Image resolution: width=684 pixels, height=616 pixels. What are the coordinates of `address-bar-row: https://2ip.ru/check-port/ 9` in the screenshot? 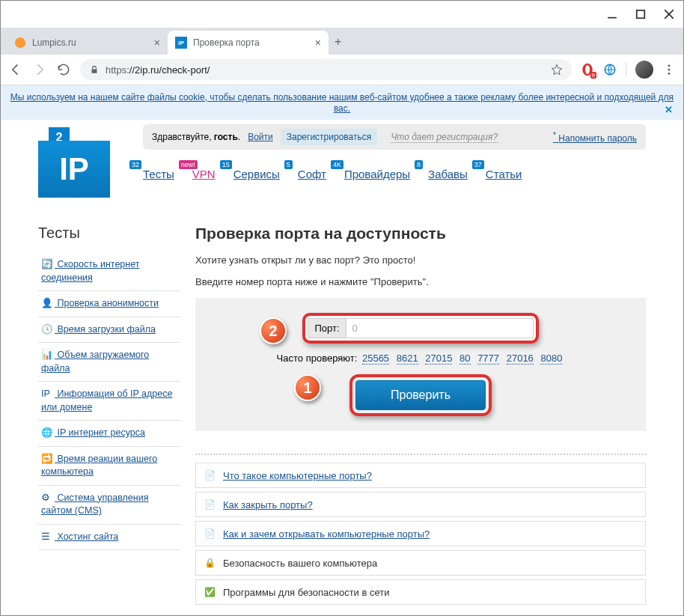 It's located at (342, 70).